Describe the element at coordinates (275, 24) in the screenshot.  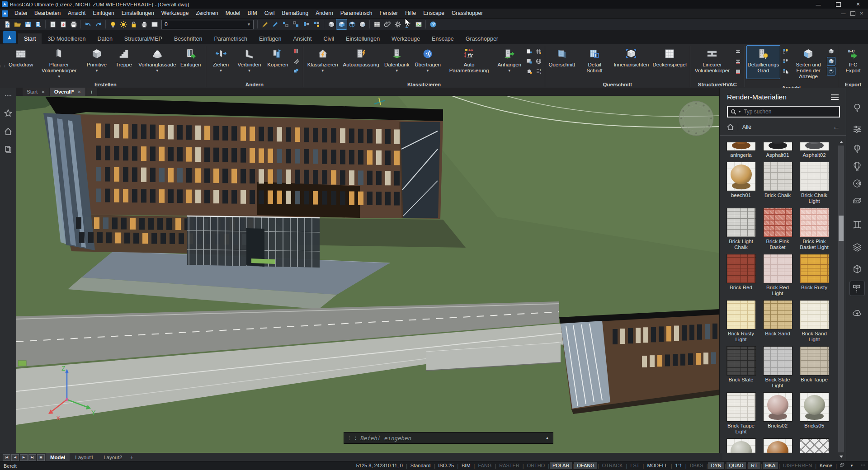
I see `pencil-icon` at that location.